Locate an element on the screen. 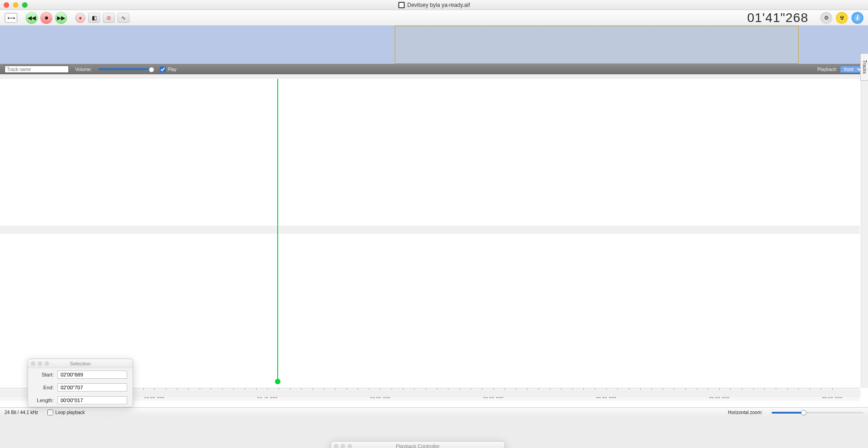  playback-panel-title: Playback Controller is located at coordinates (418, 446).